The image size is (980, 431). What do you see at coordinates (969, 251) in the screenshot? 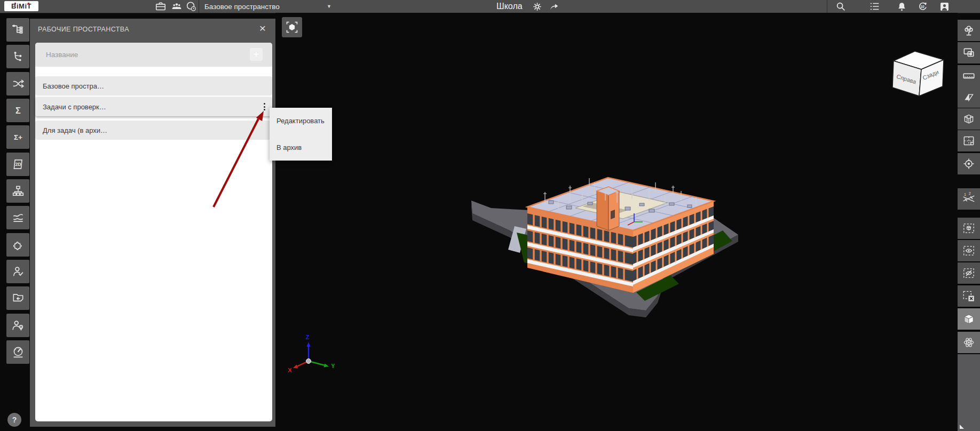
I see `show-selected-icon` at bounding box center [969, 251].